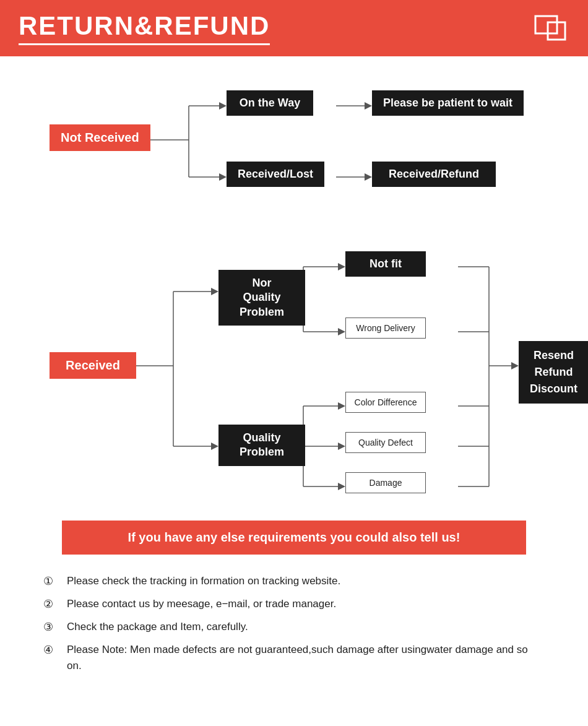 The image size is (588, 726). Describe the element at coordinates (306, 657) in the screenshot. I see `note-text-4: Please Note: Men made defects are not gu…` at that location.